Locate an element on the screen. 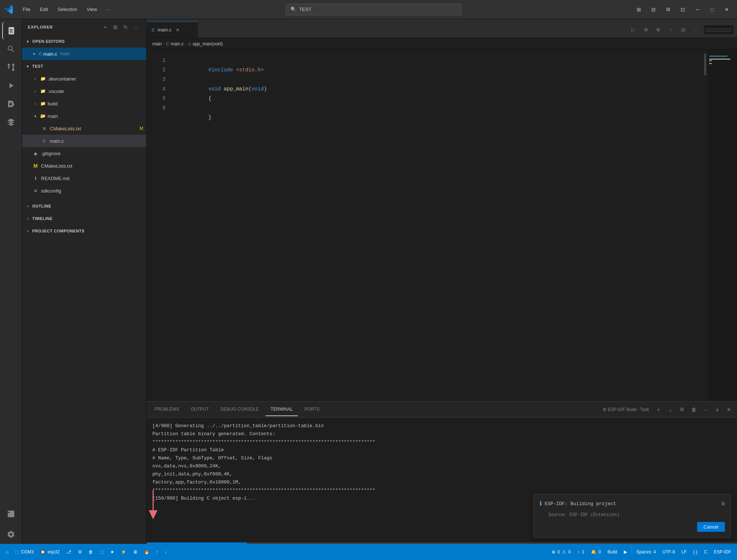 The height and width of the screenshot is (560, 737). split-editor-btn: ⧉ is located at coordinates (646, 30).